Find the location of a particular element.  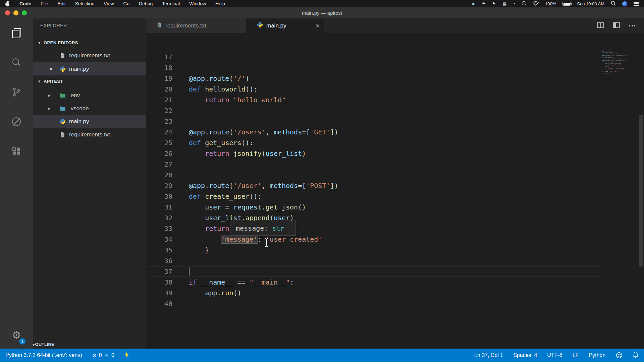

explorer-icon is located at coordinates (16, 33).